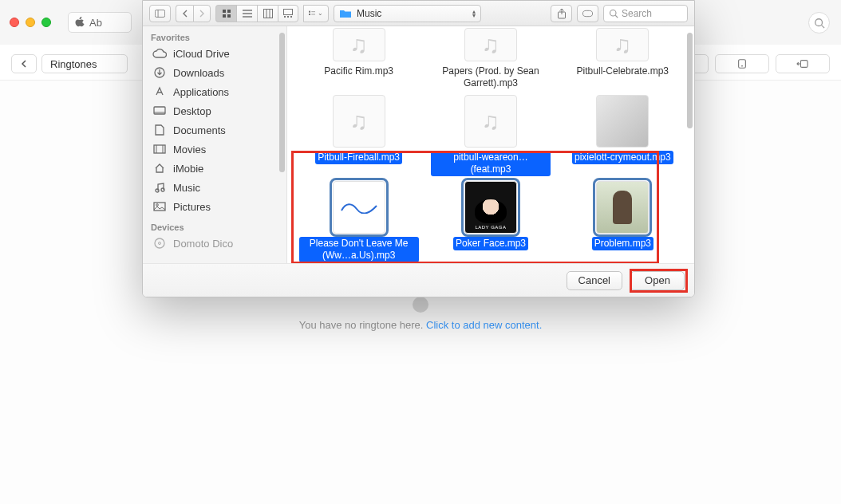  Describe the element at coordinates (491, 163) in the screenshot. I see `file-name: pitbull-weareon…(feat.mp3` at that location.